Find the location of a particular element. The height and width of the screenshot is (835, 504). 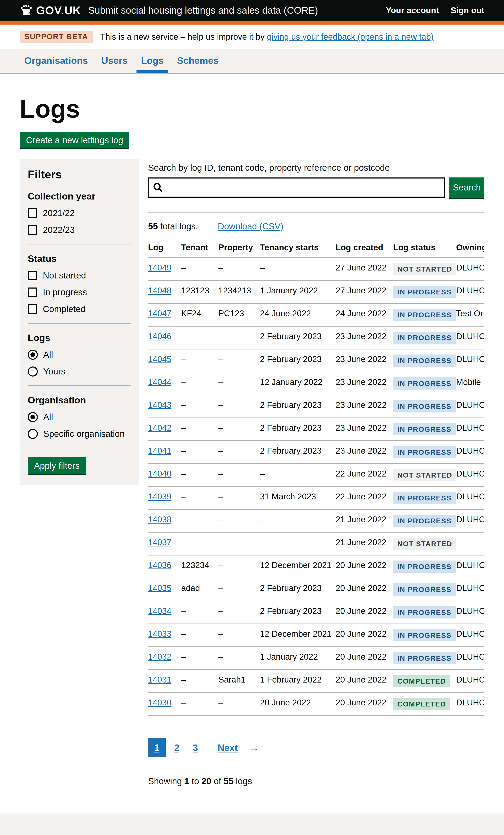

cell-log-created: 23 June 2022 is located at coordinates (364, 429).